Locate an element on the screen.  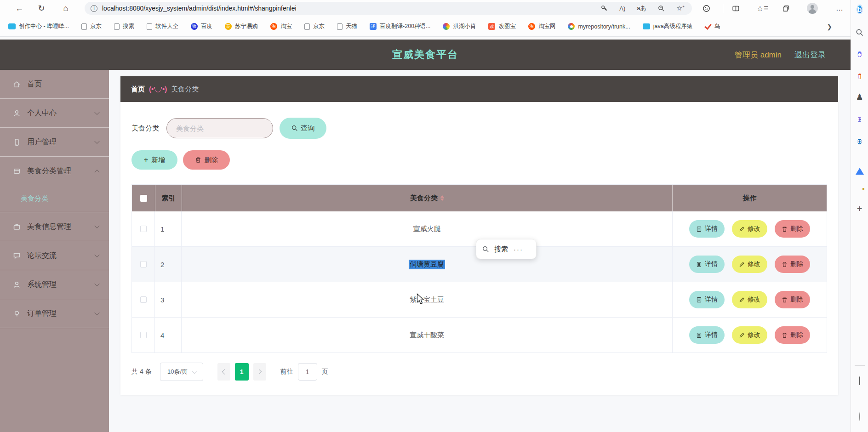
goto-page-input is located at coordinates (308, 372).